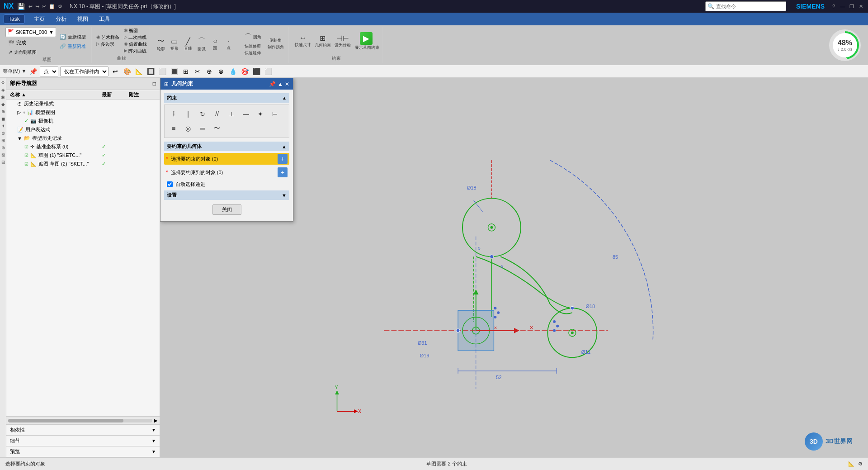 The width and height of the screenshot is (868, 470). I want to click on sel-icon2: ↩, so click(115, 71).